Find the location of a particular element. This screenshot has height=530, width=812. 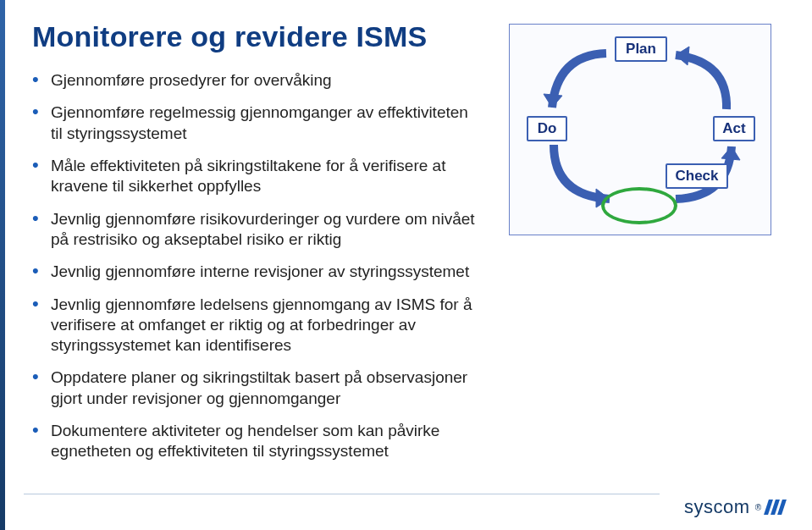

footer-logo: syscom® is located at coordinates (735, 507).